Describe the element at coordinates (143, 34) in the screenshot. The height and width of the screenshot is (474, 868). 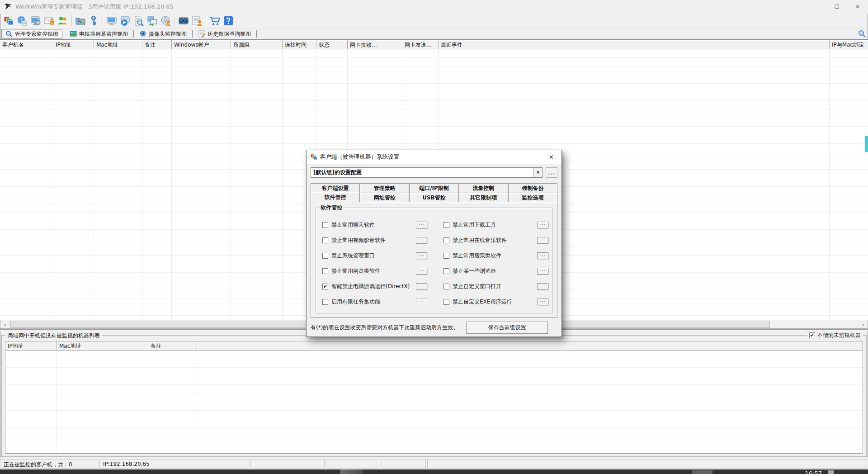
I see `webcam-icon` at that location.